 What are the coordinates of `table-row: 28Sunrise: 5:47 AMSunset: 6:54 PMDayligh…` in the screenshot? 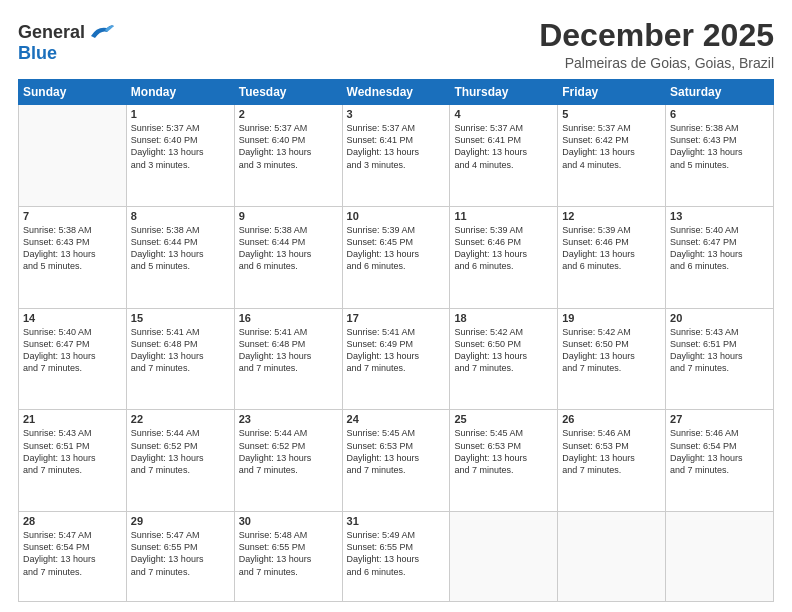 It's located at (73, 557).